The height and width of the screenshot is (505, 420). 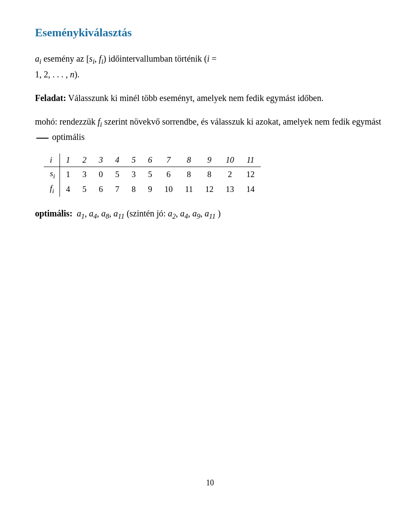 I want to click on optimalis-solution1: a1, a4, a8, a11, so click(x=101, y=213).